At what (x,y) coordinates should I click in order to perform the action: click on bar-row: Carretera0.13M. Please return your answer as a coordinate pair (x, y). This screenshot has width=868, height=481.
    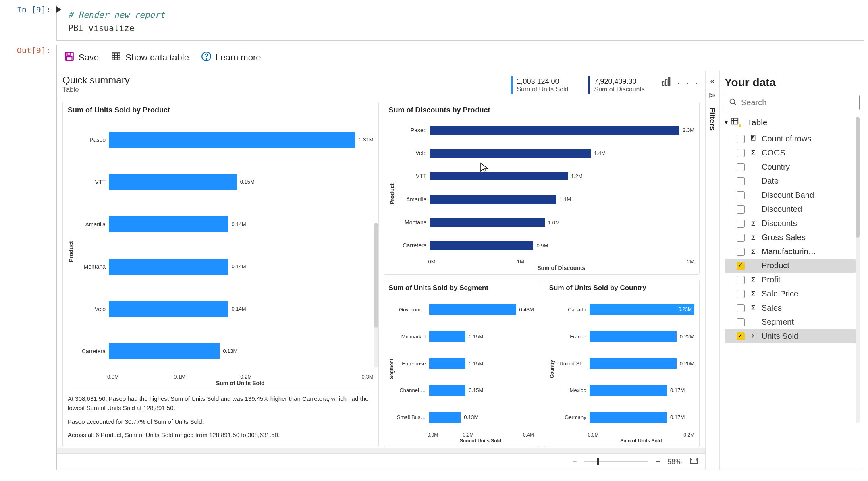
    Looking at the image, I should click on (225, 351).